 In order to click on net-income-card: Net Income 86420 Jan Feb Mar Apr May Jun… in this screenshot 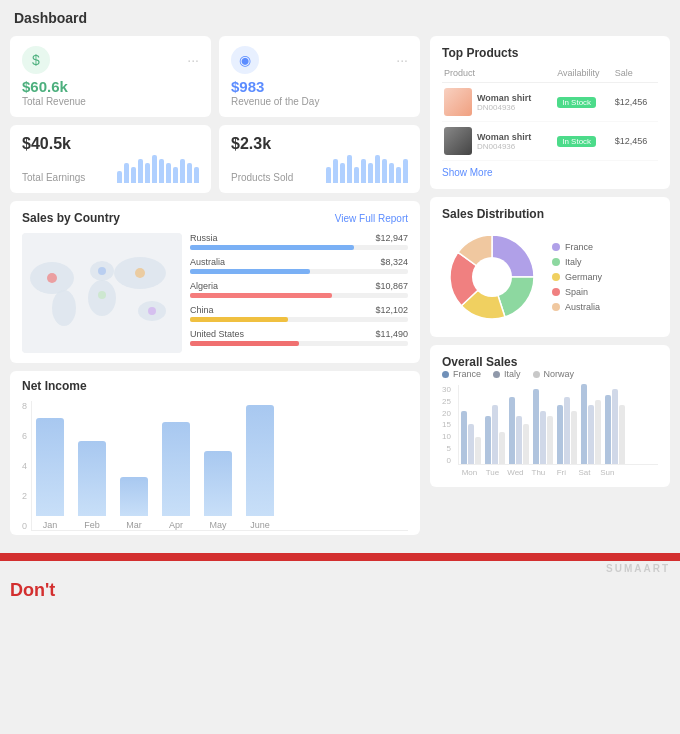, I will do `click(215, 453)`.